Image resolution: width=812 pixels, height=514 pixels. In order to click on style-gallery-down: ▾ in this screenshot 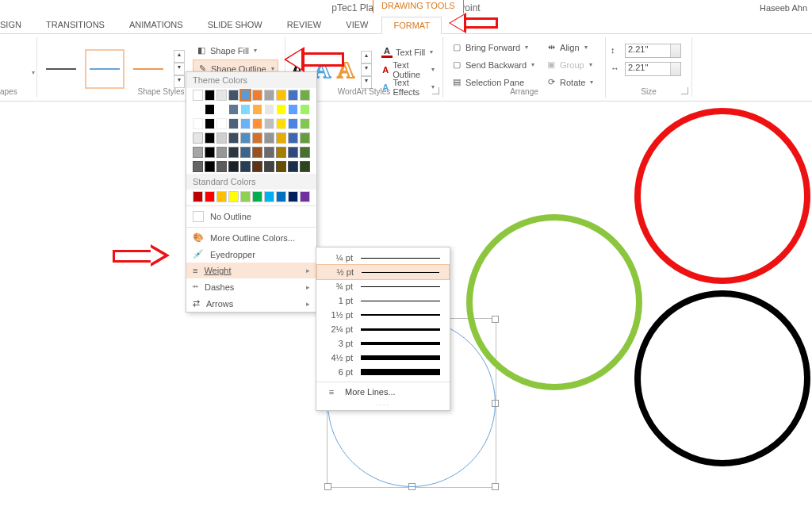, I will do `click(179, 69)`.